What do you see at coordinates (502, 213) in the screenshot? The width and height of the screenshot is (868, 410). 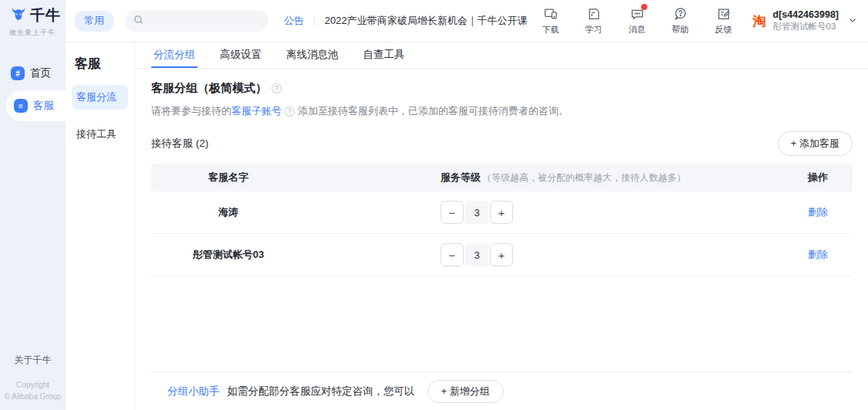 I see `table-row: 海涛 − 3 + 删除` at bounding box center [502, 213].